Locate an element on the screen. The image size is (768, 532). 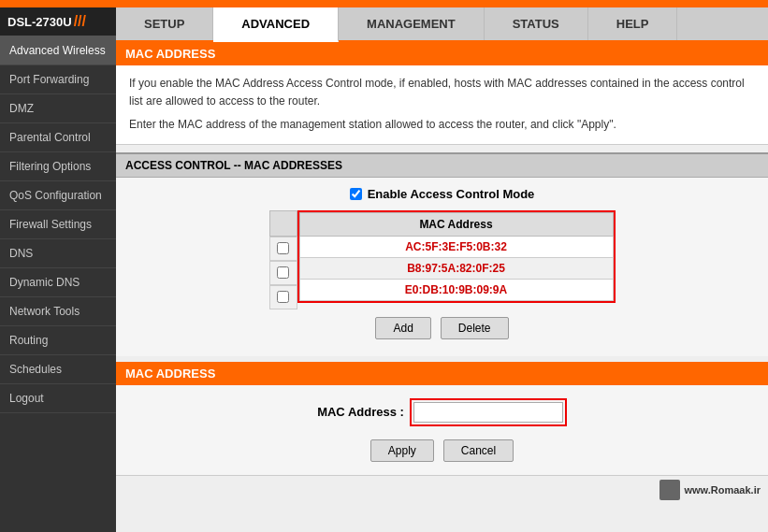
delete-button: Delete is located at coordinates (475, 328).